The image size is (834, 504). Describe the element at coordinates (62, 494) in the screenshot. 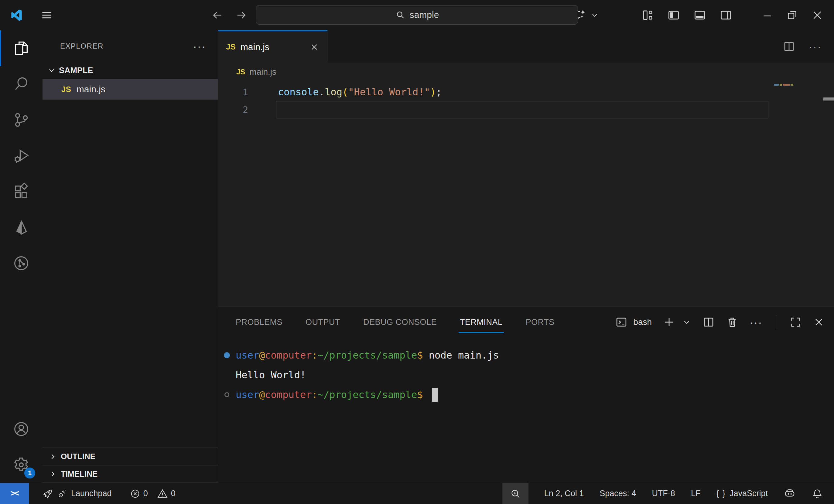

I see `plug-icon` at that location.